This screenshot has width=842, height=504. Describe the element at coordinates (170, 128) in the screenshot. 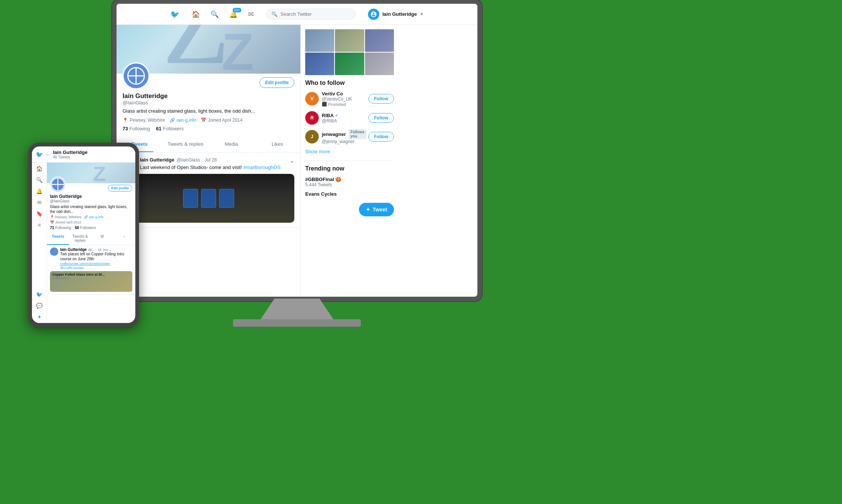

I see `followers-stat: 61 Followers` at that location.